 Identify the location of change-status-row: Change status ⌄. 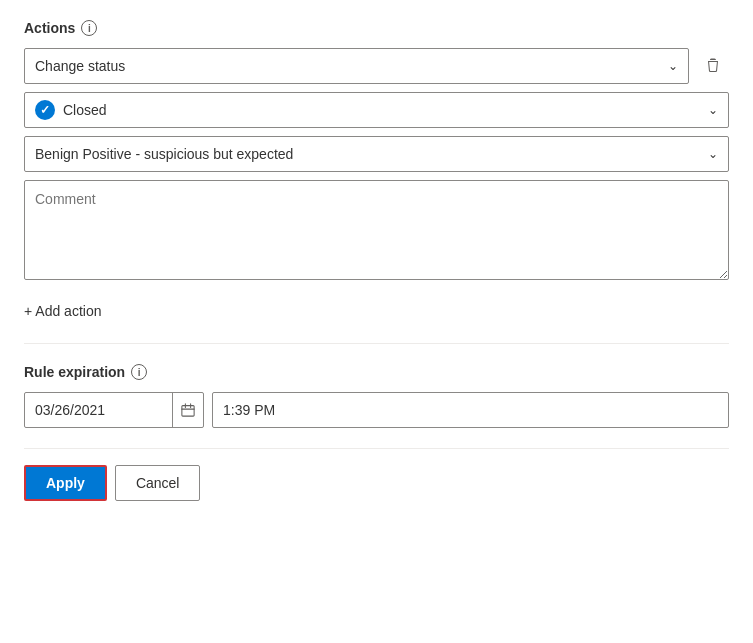
(376, 66).